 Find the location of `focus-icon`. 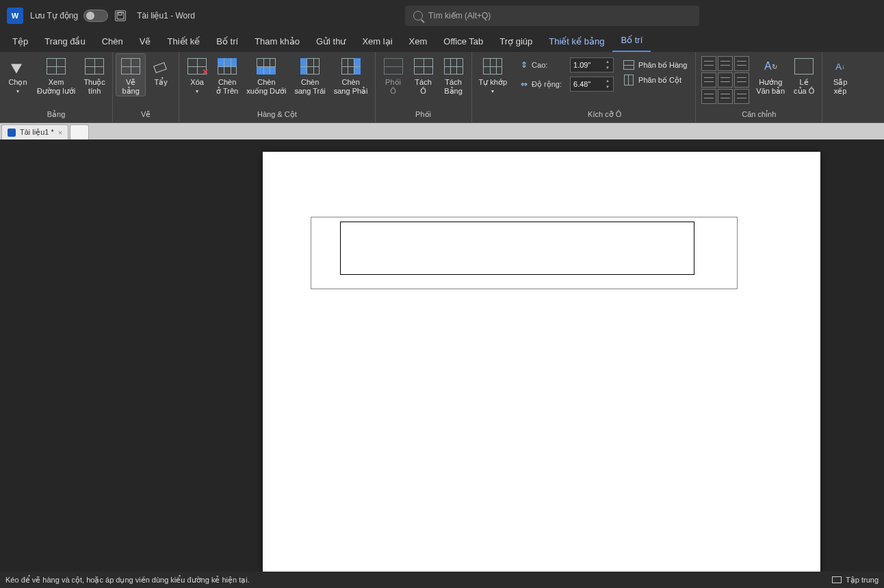

focus-icon is located at coordinates (837, 580).